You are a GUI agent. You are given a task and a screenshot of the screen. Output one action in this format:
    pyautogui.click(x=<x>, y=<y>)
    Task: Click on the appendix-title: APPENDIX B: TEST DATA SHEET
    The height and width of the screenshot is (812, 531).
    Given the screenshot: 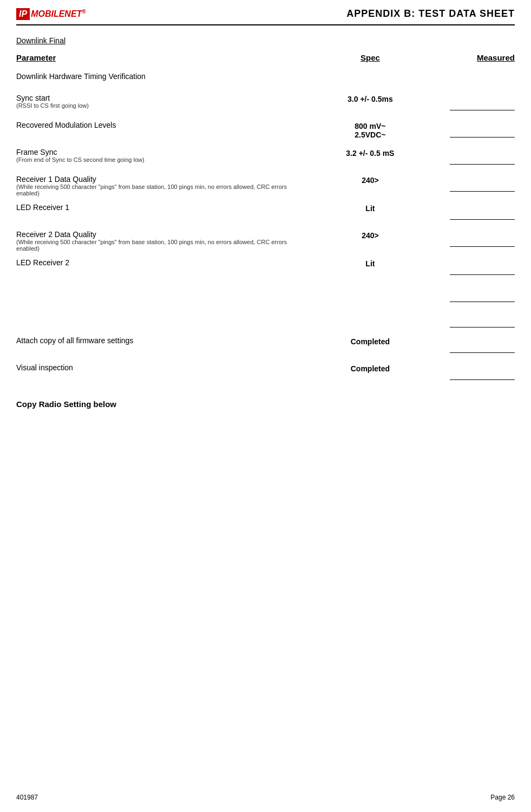 What is the action you would take?
    pyautogui.click(x=431, y=14)
    